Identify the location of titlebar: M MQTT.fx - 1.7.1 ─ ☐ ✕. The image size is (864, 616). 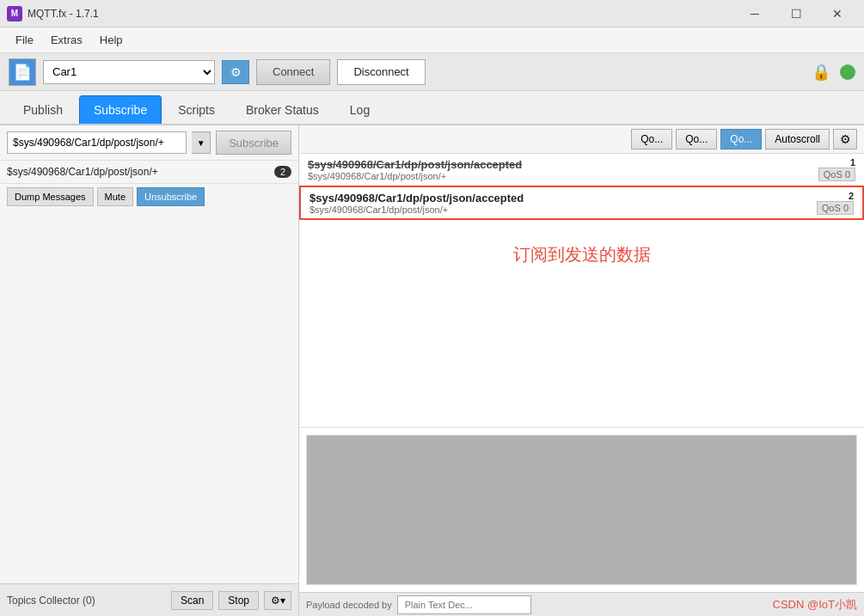
(432, 14).